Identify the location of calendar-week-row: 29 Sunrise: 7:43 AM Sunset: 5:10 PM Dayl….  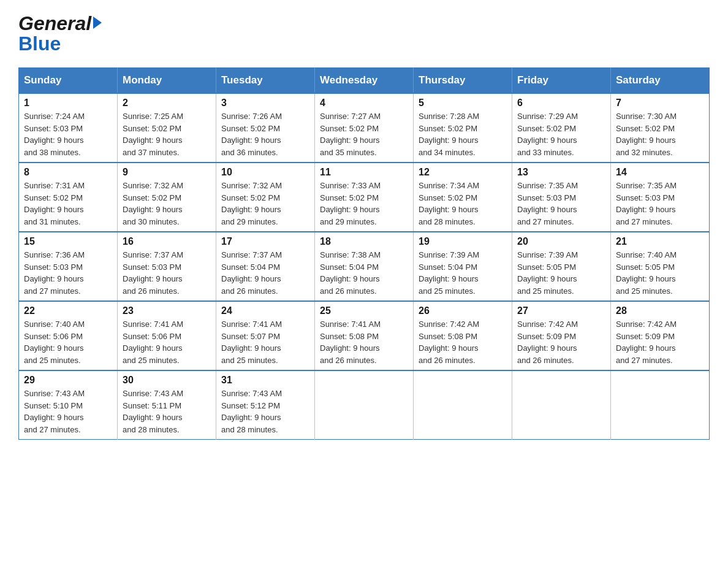
(364, 405).